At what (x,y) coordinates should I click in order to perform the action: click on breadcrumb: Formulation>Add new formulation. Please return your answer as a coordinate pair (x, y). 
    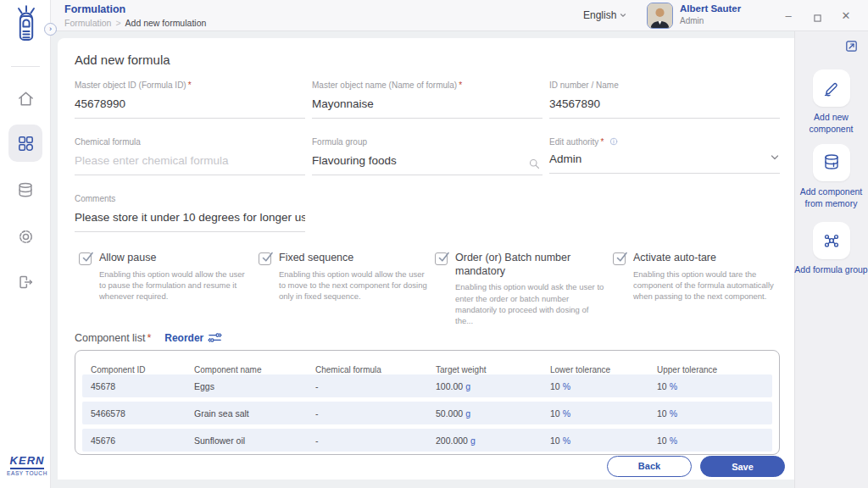
    Looking at the image, I should click on (136, 23).